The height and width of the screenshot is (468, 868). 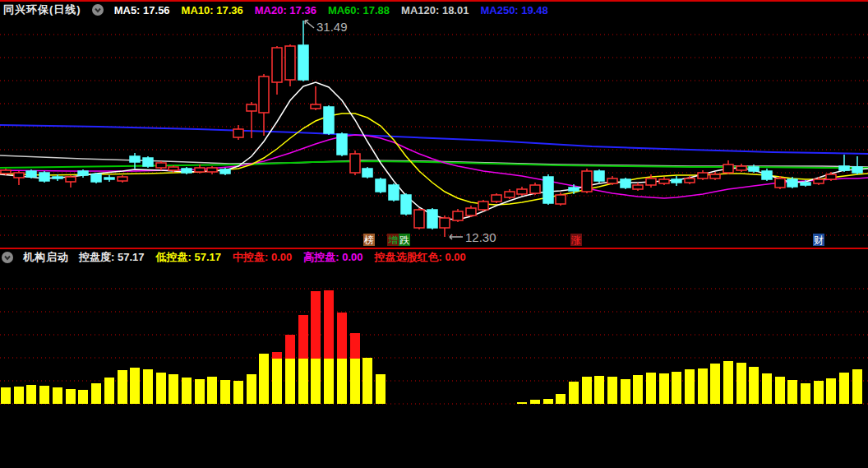 What do you see at coordinates (576, 240) in the screenshot?
I see `event-marker-3: 涨` at bounding box center [576, 240].